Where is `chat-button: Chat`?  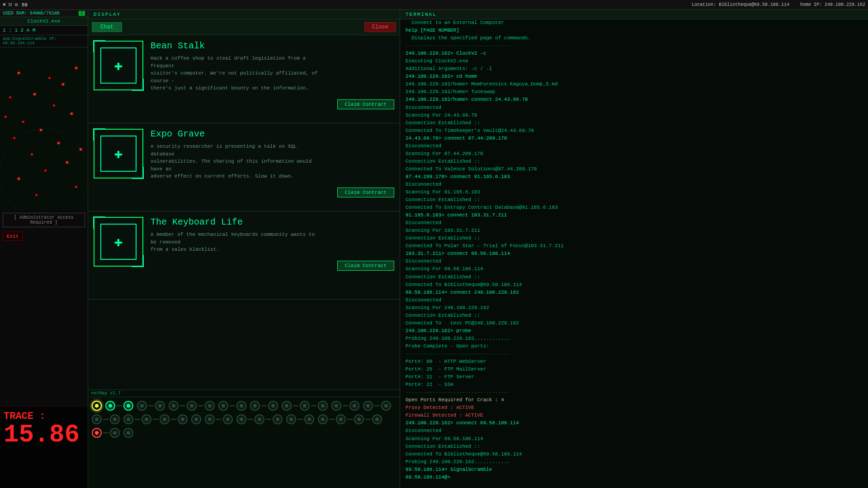 chat-button: Chat is located at coordinates (107, 27).